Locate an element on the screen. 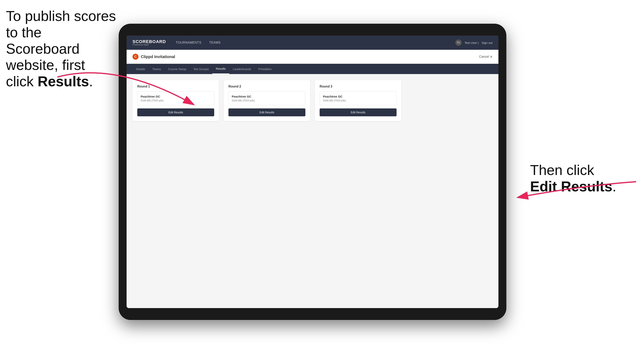  empty-column is located at coordinates (449, 100).